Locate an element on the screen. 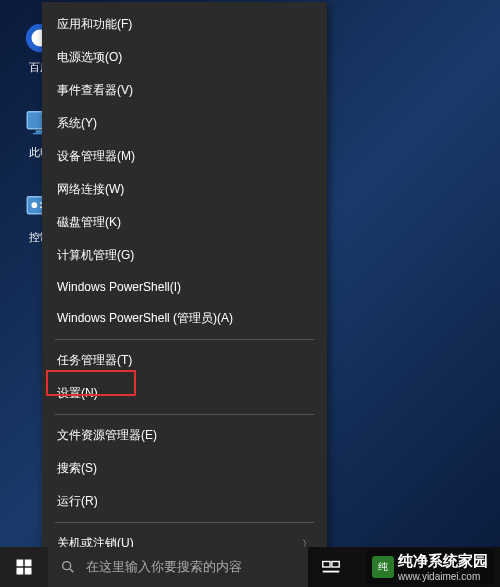 The image size is (500, 587). menu-item-device-manager: 设备管理器(M) is located at coordinates (184, 156).